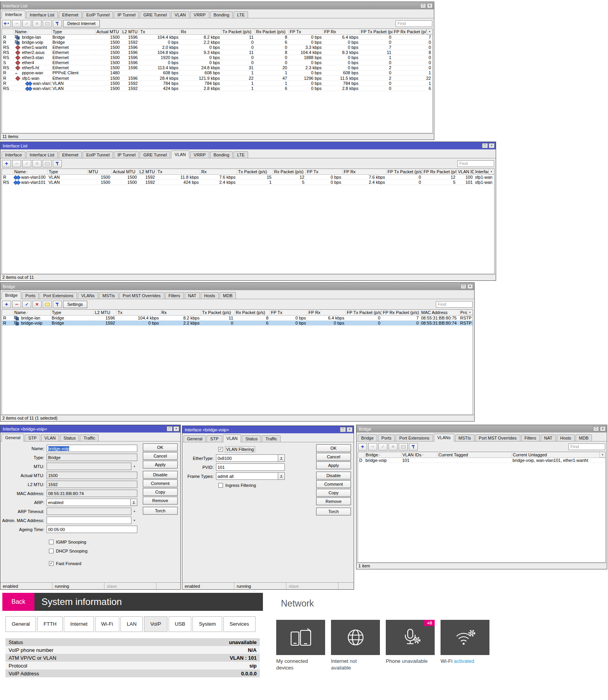  I want to click on fast-forward-checkbox-row: ✓ Fast Forward, so click(72, 563).